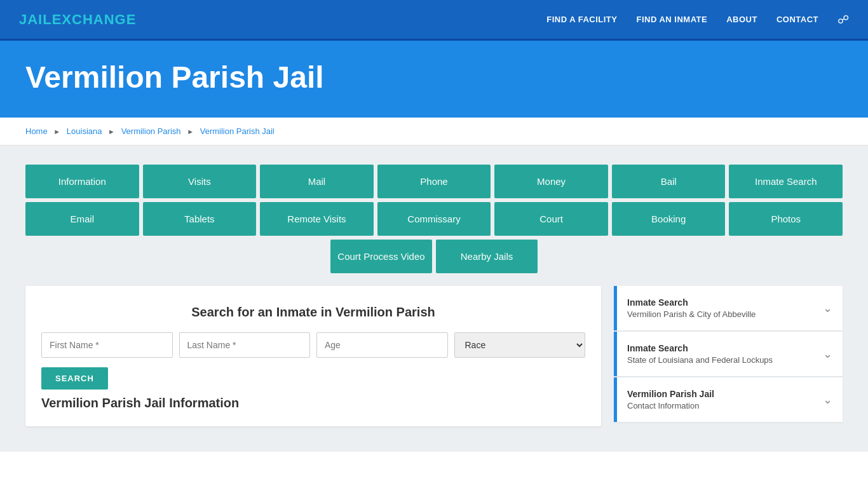 The width and height of the screenshot is (868, 488). I want to click on nav-about: ABOUT, so click(742, 19).